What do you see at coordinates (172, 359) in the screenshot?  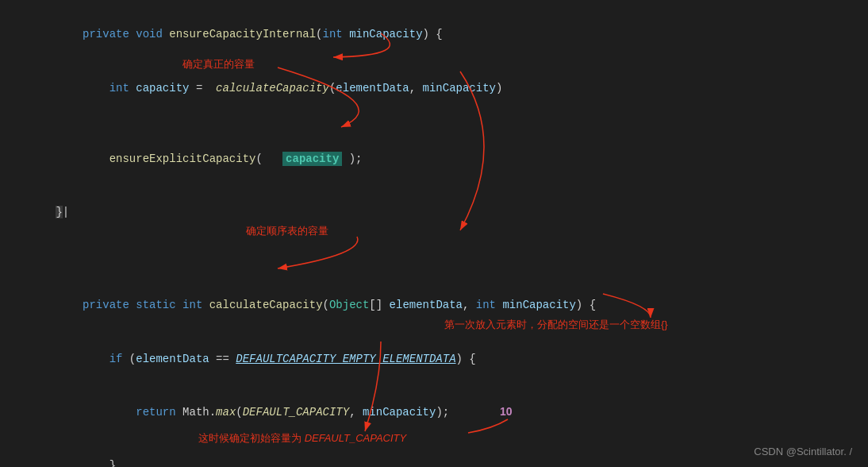 I see `param-elementData-3: elementData` at bounding box center [172, 359].